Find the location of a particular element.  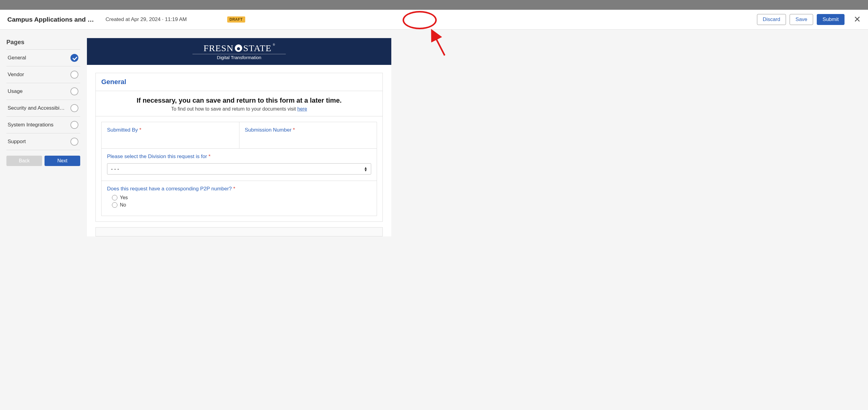

p2p-question-label: Does this request have a corresponding P… is located at coordinates (239, 189).